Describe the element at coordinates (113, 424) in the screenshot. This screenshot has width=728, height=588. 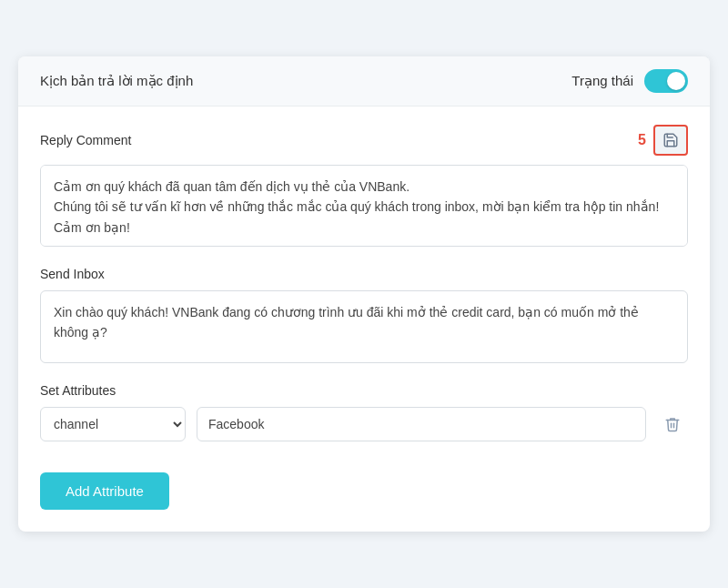
I see `attribute-select: channel source medium campaign` at that location.